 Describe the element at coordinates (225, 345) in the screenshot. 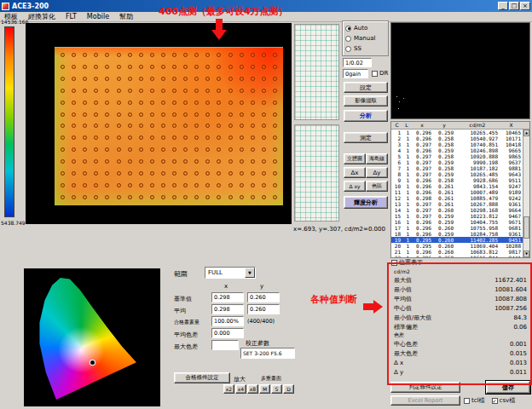

I see `max-color-diff-field` at that location.